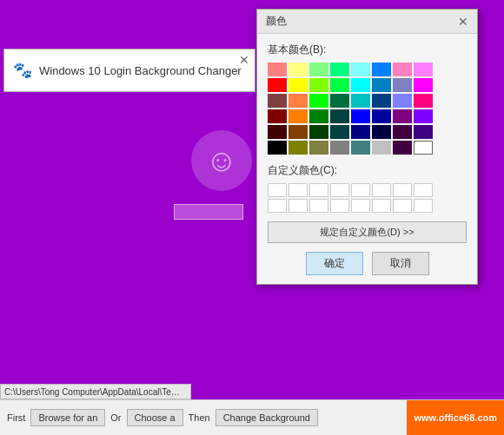 The width and height of the screenshot is (504, 435). I want to click on background-changer-window: 🐾 Windows 10 Login Background Changer ✕, so click(129, 70).